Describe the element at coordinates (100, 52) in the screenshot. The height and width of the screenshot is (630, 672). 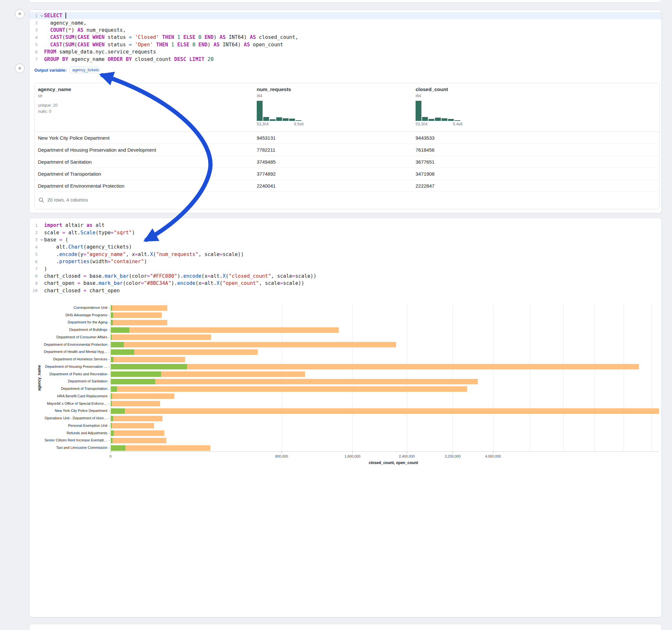
I see `code-text: FROM sample_data.nyc.service_requests` at that location.